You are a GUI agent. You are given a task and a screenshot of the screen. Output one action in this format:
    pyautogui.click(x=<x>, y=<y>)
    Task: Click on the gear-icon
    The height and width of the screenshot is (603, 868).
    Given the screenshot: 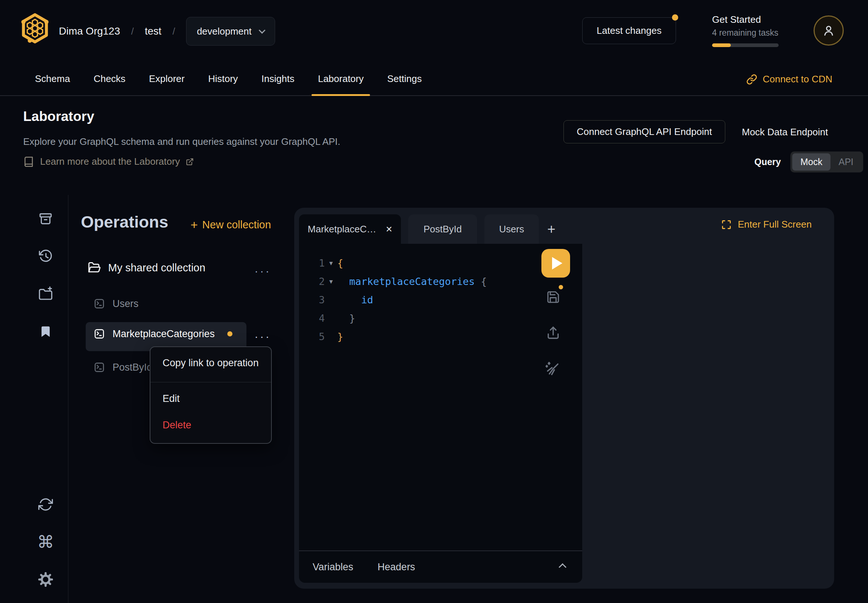 What is the action you would take?
    pyautogui.click(x=45, y=580)
    